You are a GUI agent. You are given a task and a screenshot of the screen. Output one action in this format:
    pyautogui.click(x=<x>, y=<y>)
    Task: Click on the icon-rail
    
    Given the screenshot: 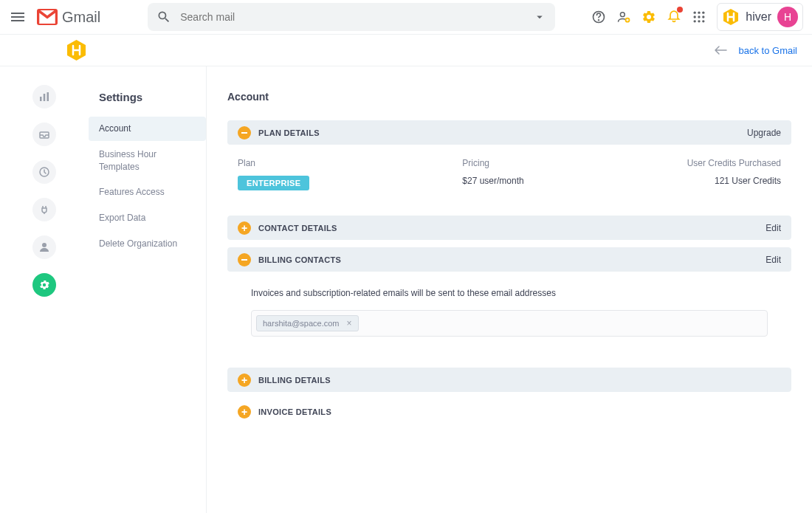 What is the action you would take?
    pyautogui.click(x=44, y=289)
    